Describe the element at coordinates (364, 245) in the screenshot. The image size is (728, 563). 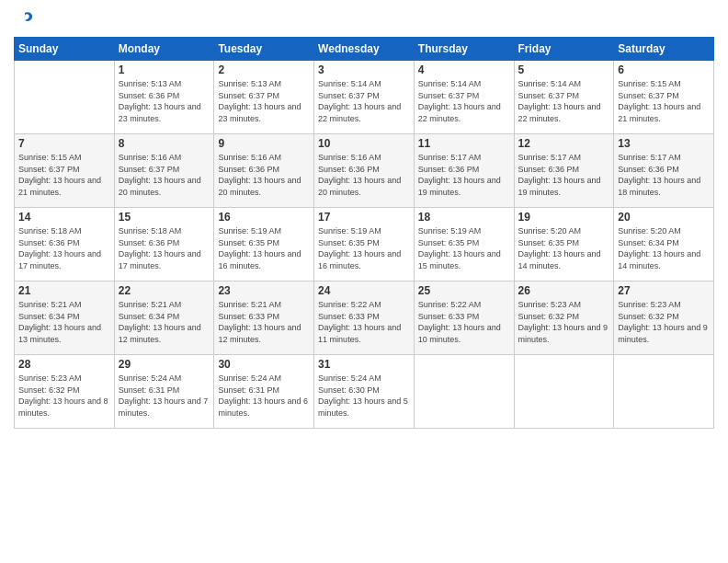
I see `calendar-week-row: 14Sunrise: 5:18 AMSunset: 6:36 PMDayligh…` at that location.